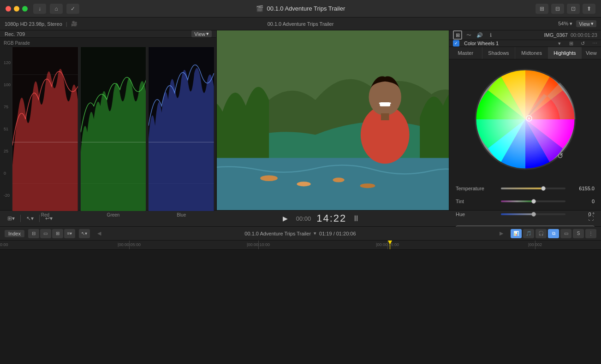 The height and width of the screenshot is (364, 601). Describe the element at coordinates (595, 43) in the screenshot. I see `more-icon: ⋯` at that location.